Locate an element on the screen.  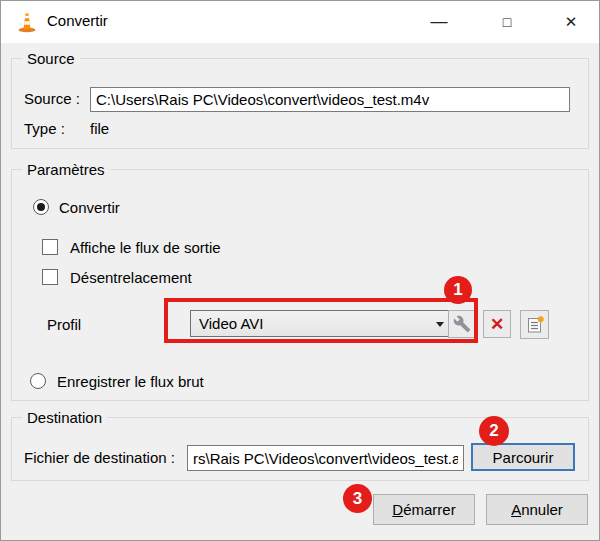
annotation-step-2: 2 is located at coordinates (494, 431).